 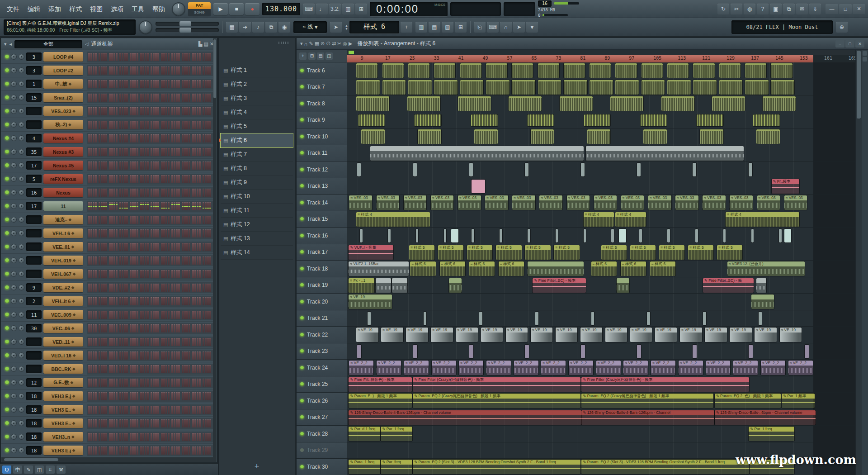 What do you see at coordinates (601, 401) in the screenshot?
I see `track-lane: ✎ Param. E..) - 频段 1 频率✎ Param. EQ 2 (Cr…` at bounding box center [601, 401].